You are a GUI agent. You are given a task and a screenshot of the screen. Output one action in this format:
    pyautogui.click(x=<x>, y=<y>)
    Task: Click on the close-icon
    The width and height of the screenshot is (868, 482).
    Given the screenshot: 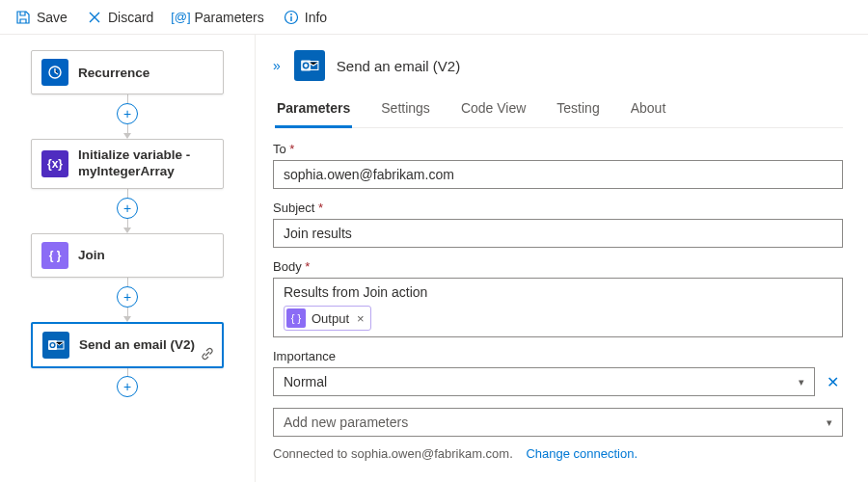 What is the action you would take?
    pyautogui.click(x=95, y=17)
    